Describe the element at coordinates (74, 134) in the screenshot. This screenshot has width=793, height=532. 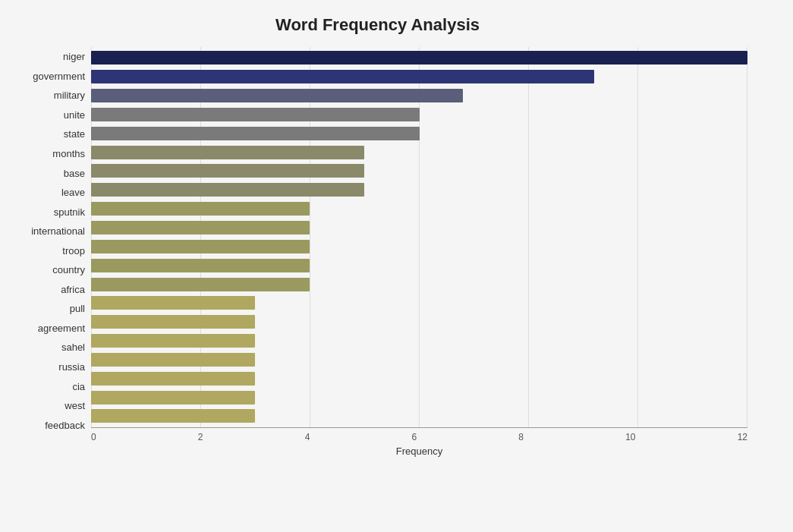
I see `y-label: state` at that location.